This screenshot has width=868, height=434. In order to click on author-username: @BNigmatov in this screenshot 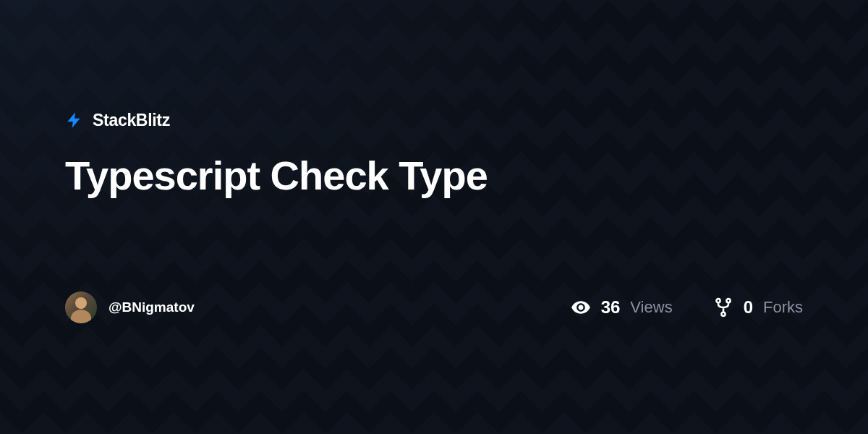, I will do `click(152, 307)`.